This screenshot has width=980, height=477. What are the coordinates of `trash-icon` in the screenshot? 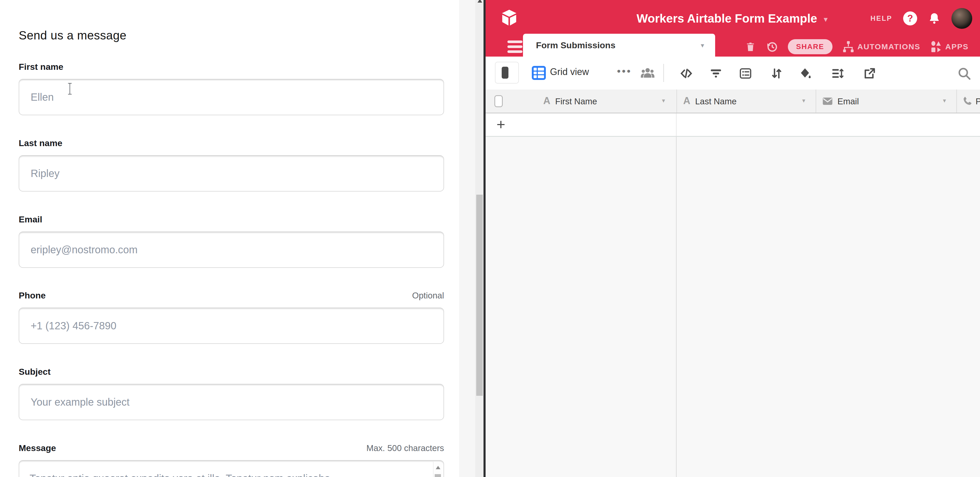 It's located at (750, 47).